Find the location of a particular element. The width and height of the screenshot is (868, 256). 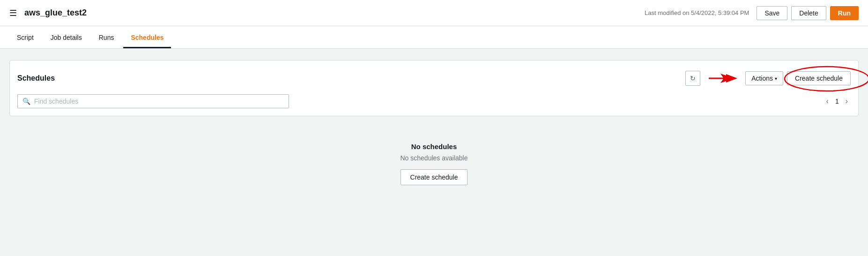

next-page-button: › is located at coordinates (847, 101).